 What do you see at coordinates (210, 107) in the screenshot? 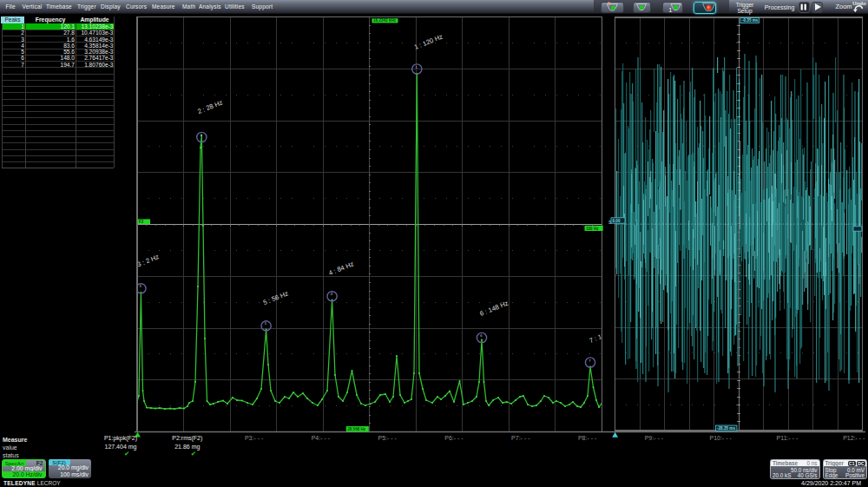
I see `svg-text: 2 : 28 Hz` at bounding box center [210, 107].